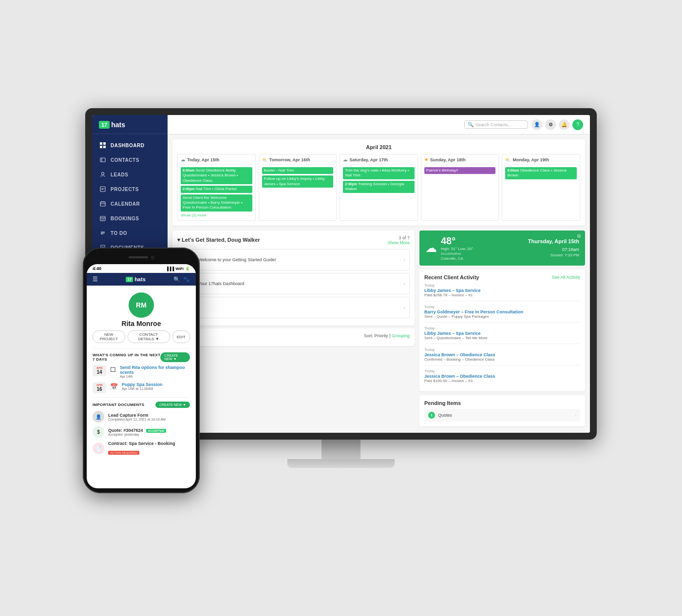 The height and width of the screenshot is (616, 682). I want to click on event-time: 2:30pm, so click(351, 184).